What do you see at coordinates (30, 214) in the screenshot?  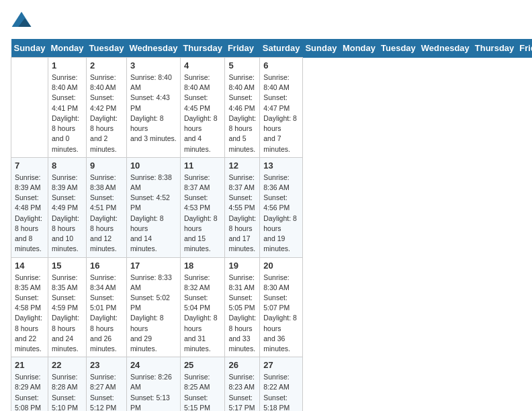 I see `cell-content: Sunrise: 8:39 AMSunset: 4:48 PMDaylight:…` at bounding box center [30, 214].